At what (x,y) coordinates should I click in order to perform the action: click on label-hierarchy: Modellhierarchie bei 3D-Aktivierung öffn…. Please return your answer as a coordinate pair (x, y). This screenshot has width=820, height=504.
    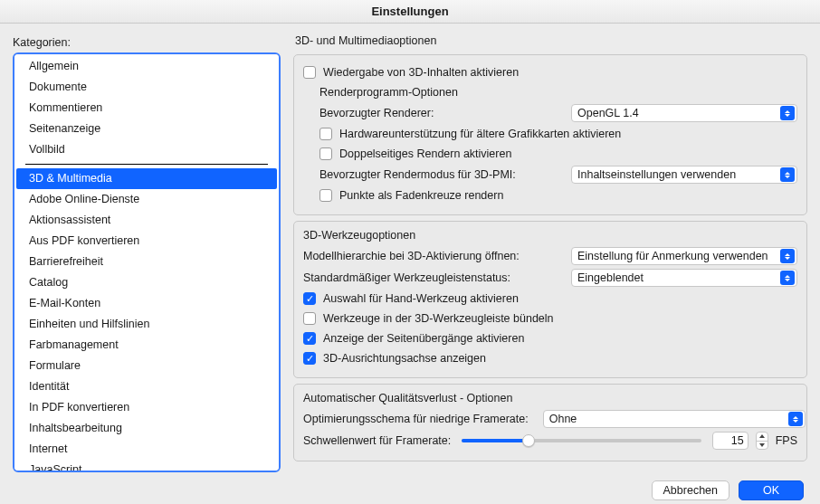
    Looking at the image, I should click on (411, 256).